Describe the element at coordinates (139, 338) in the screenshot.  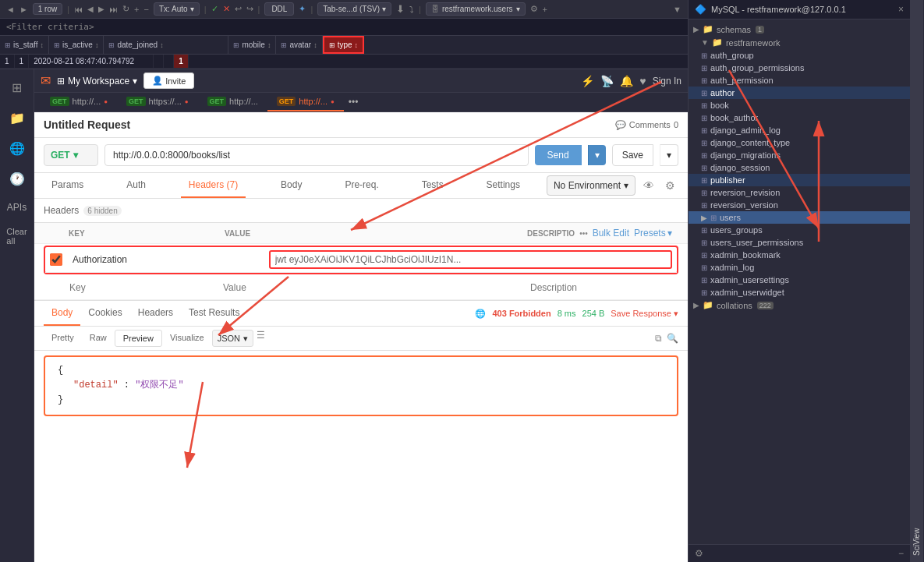
I see `preview-tab: Preview` at that location.